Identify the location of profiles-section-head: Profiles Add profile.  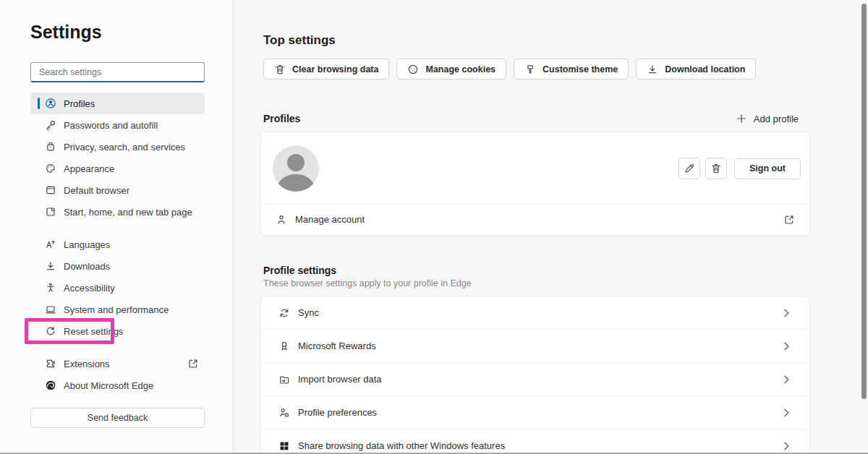
(535, 119).